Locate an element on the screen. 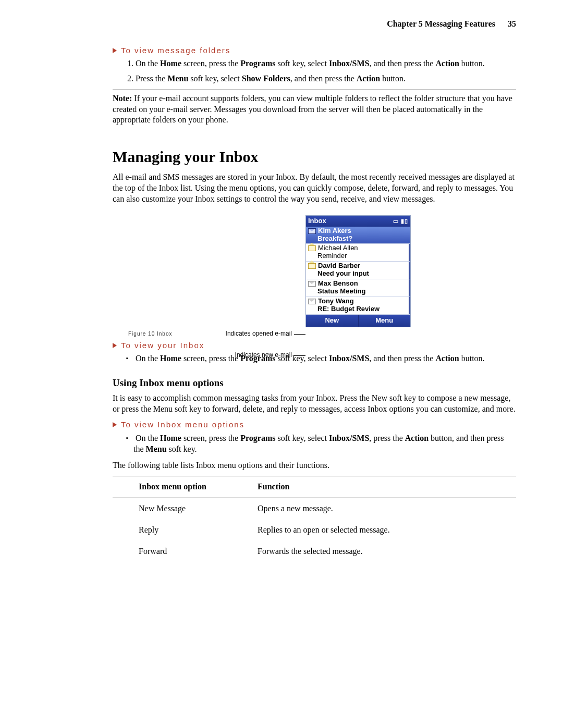  inbox-row: Max BensonStatus Meeting is located at coordinates (358, 288).